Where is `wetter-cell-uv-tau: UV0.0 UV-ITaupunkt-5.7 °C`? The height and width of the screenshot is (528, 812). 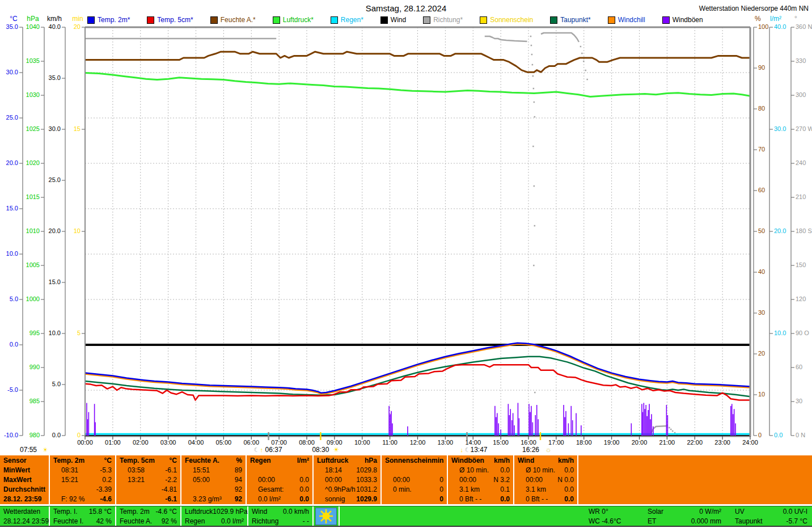
wetter-cell-uv-tau: UV0.0 UV-ITaupunkt-5.7 °C is located at coordinates (771, 516).